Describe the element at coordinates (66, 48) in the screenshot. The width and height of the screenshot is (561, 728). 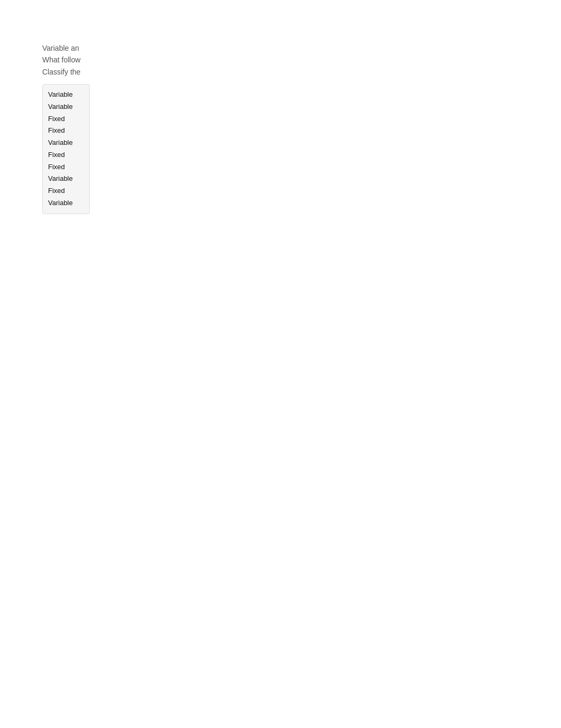
I see `question-line-1: Variable an` at that location.